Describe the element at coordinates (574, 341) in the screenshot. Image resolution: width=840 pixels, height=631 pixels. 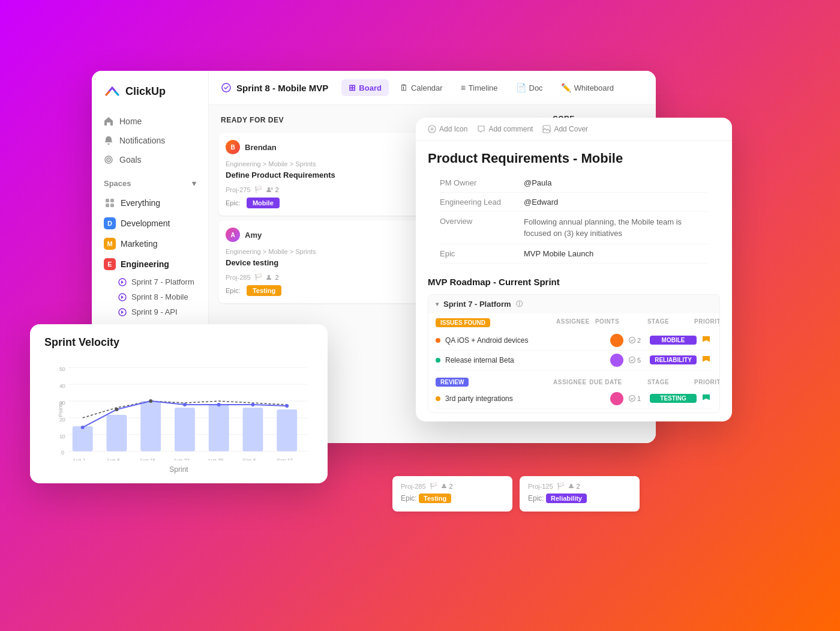
I see `issue-row-qa: QA iOS + Android devices 2 MOBILE` at that location.